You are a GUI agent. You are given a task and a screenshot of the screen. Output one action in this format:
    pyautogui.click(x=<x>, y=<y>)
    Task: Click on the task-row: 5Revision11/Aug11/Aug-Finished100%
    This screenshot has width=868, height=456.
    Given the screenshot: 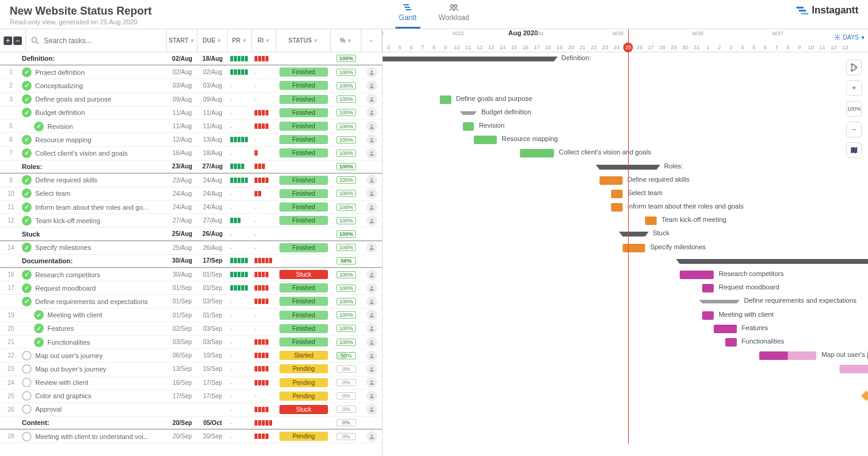 What is the action you would take?
    pyautogui.click(x=191, y=126)
    